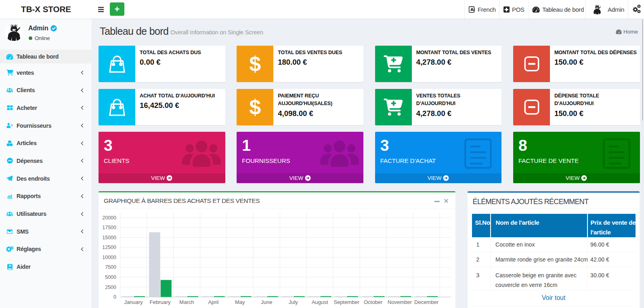 This screenshot has width=644, height=308. Describe the element at coordinates (266, 302) in the screenshot. I see `svg-text: June` at that location.